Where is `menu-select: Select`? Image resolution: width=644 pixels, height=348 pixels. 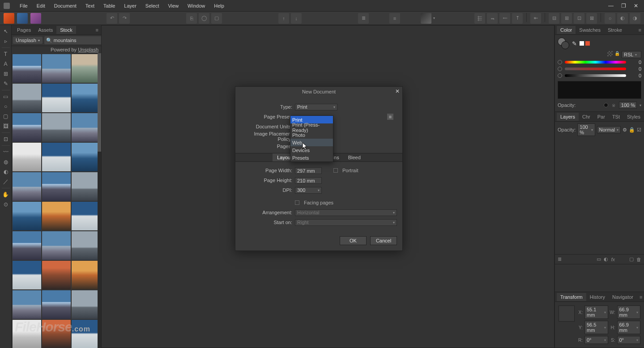 menu-select: Select is located at coordinates (152, 6).